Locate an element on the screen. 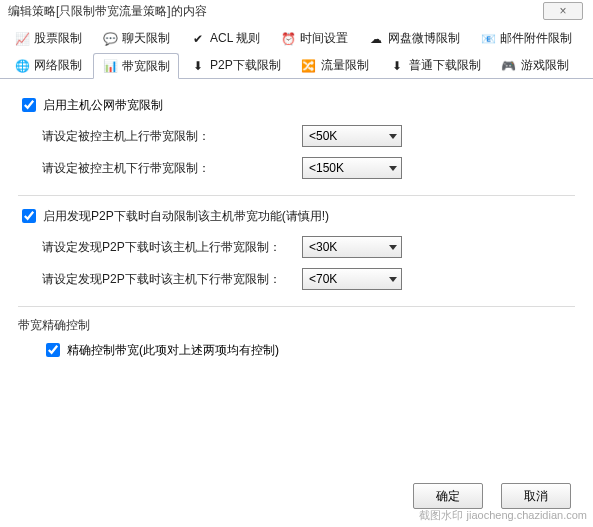 Image resolution: width=593 pixels, height=527 pixels. download2-icon: ⬇ is located at coordinates (397, 66).